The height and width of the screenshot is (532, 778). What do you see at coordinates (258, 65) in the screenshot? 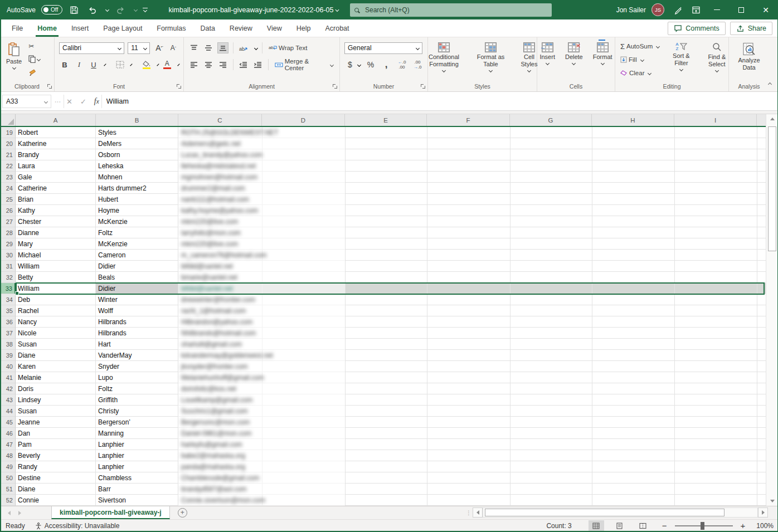
I see `increase-indent-button` at bounding box center [258, 65].